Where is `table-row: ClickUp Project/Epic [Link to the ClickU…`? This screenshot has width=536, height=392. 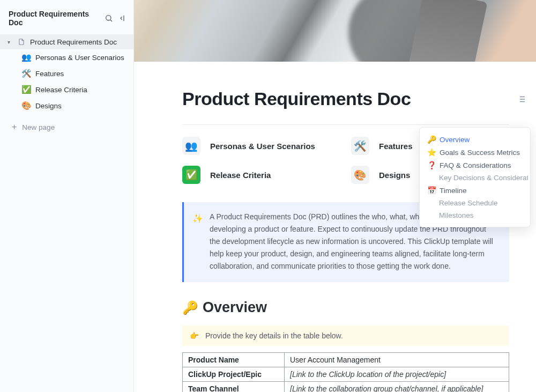
table-row: ClickUp Project/Epic [Link to the ClickU… is located at coordinates (346, 374).